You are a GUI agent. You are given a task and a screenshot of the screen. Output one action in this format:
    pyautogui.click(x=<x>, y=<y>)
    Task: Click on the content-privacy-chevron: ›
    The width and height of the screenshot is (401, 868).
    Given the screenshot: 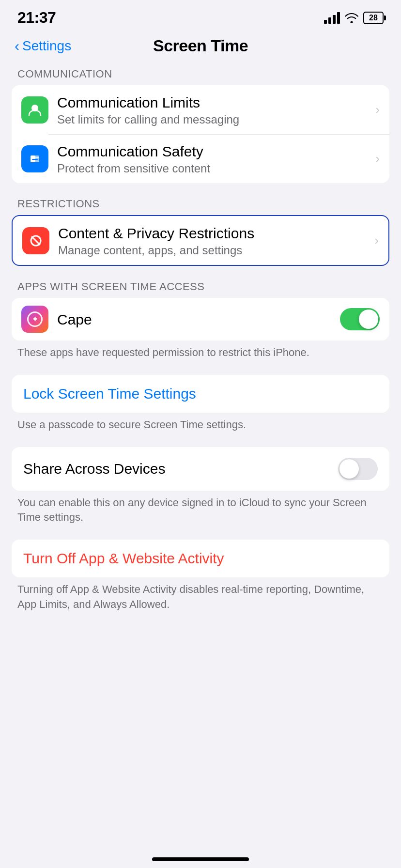 What is the action you would take?
    pyautogui.click(x=377, y=240)
    